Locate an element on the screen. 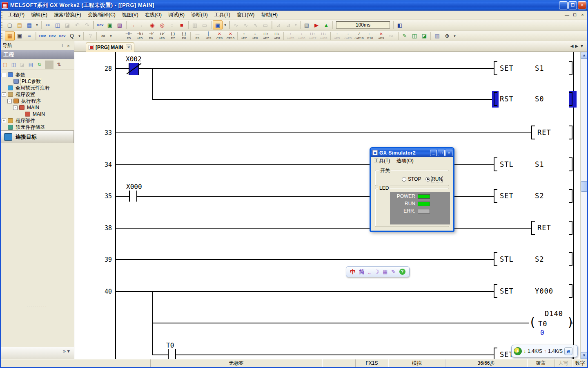  network-speed-widget: + ↓ 1.4K/S ↑ 1.4K/S e is located at coordinates (545, 351).